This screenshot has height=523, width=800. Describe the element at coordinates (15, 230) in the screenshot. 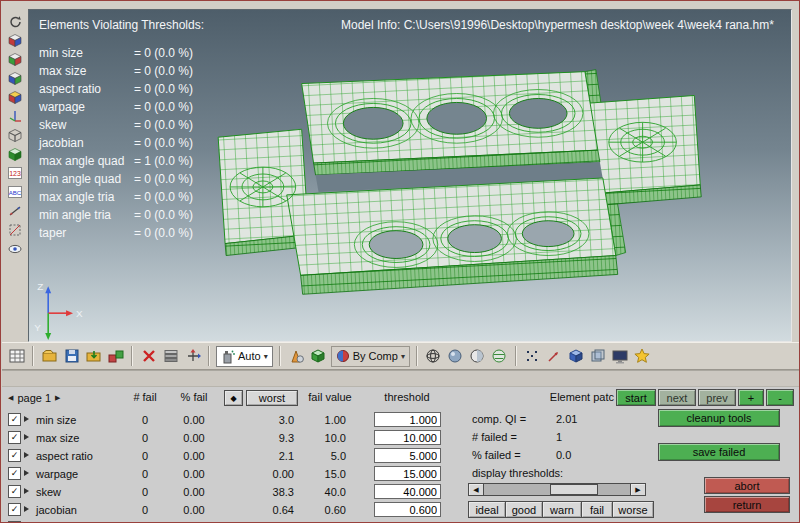

I see `section-cut-icon` at that location.